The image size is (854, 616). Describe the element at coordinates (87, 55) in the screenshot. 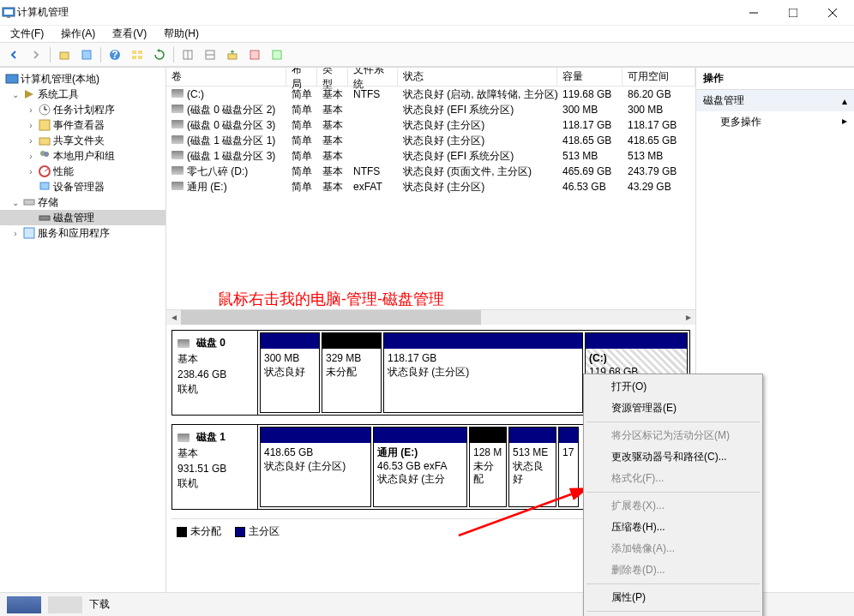

I see `properties-button` at that location.